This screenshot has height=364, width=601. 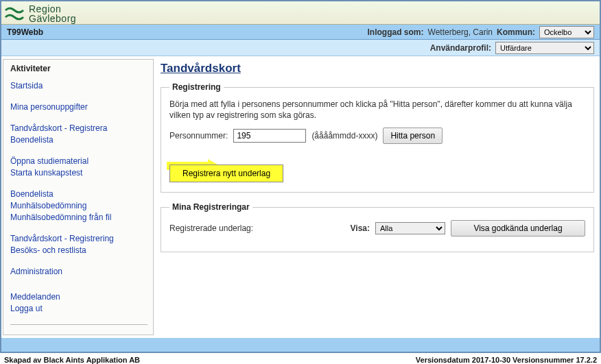 I want to click on brand-text: Region Gävleborg, so click(x=52, y=14).